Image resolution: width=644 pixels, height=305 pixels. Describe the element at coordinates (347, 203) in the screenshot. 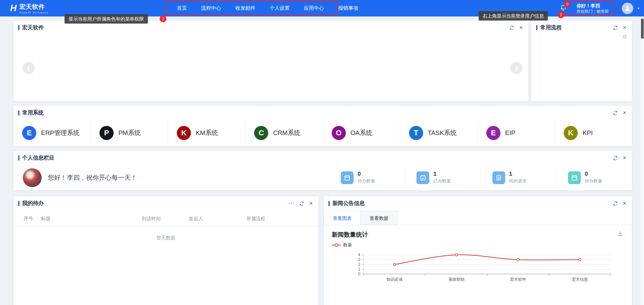

I see `panel-title: 新闻公告信息` at that location.